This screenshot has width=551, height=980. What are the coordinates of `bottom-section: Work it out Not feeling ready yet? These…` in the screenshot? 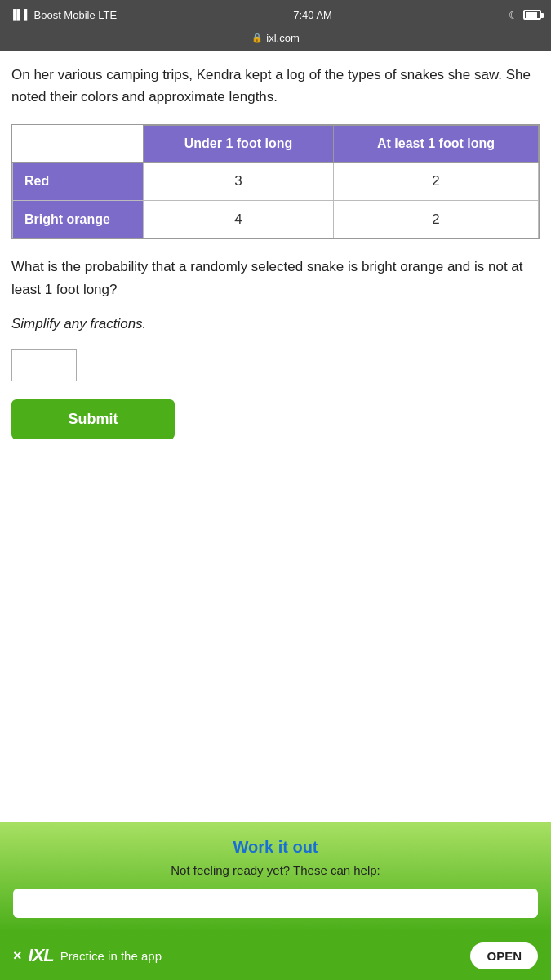 It's located at (276, 876).